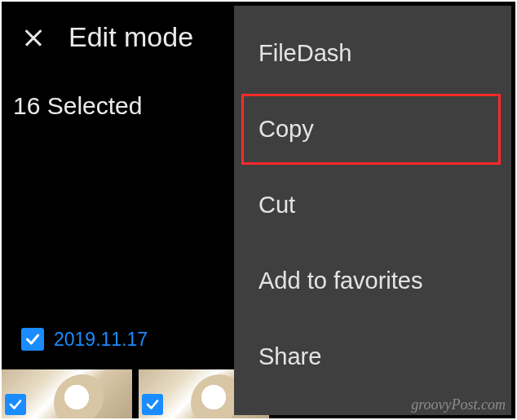 The height and width of the screenshot is (420, 517). What do you see at coordinates (373, 54) in the screenshot?
I see `menu-item-filedash: FileDash` at bounding box center [373, 54].